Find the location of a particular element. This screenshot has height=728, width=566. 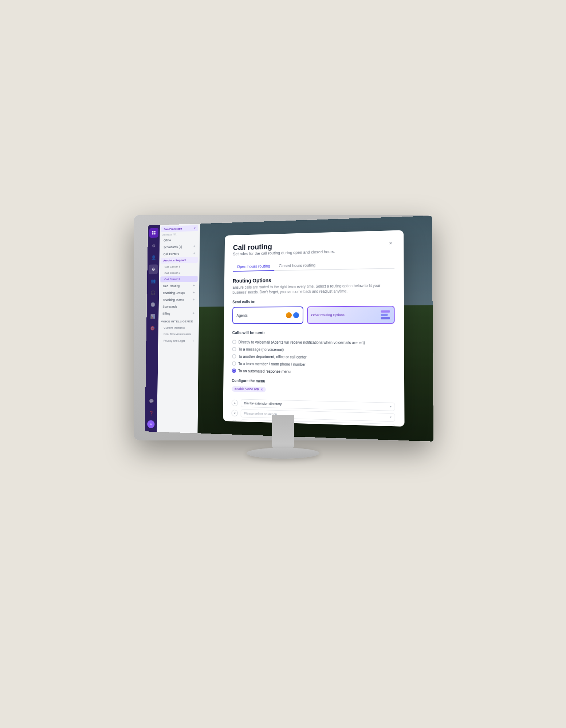

agents-label: Agents is located at coordinates (242, 315).